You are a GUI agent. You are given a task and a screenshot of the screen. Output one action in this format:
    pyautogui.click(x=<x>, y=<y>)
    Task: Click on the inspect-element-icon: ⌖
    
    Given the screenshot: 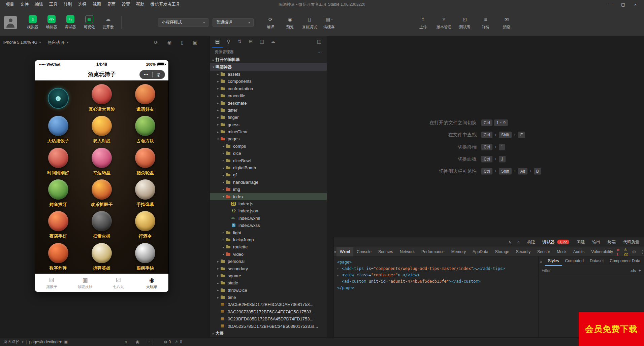 What is the action you would take?
    pyautogui.click(x=335, y=252)
    